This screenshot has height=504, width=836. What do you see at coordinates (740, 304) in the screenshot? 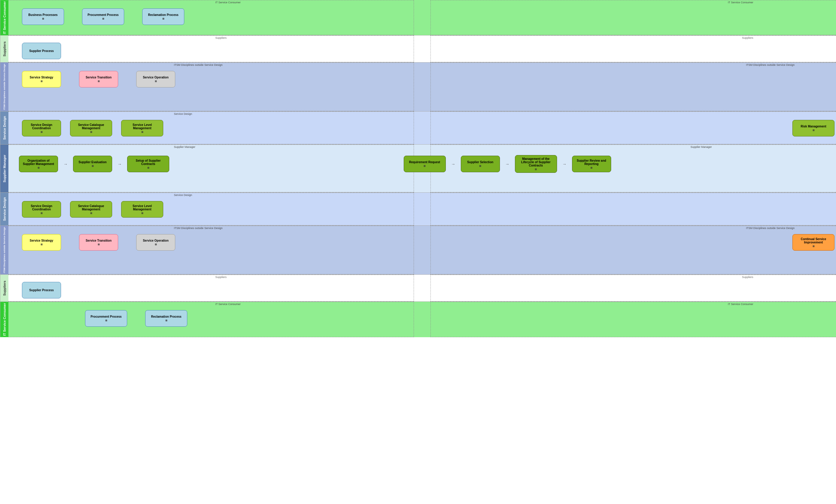
I see `section-title-it-consumer-bottom-right: IT Service Consumer` at bounding box center [740, 304].